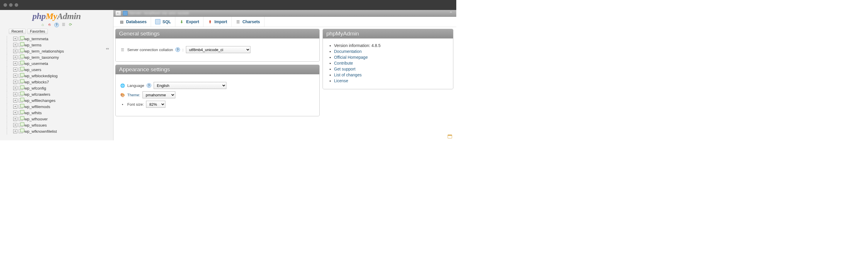 This screenshot has height=269, width=868. I want to click on logo-part-php: php, so click(39, 16).